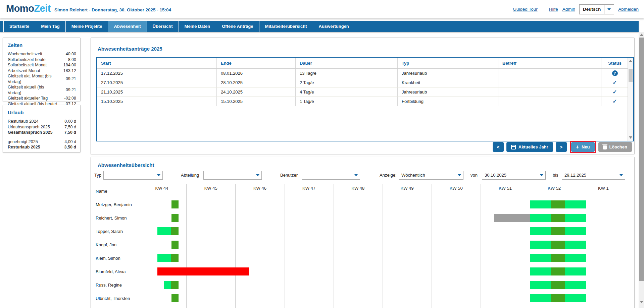  Describe the element at coordinates (615, 63) in the screenshot. I see `column-header-status: Status` at that location.